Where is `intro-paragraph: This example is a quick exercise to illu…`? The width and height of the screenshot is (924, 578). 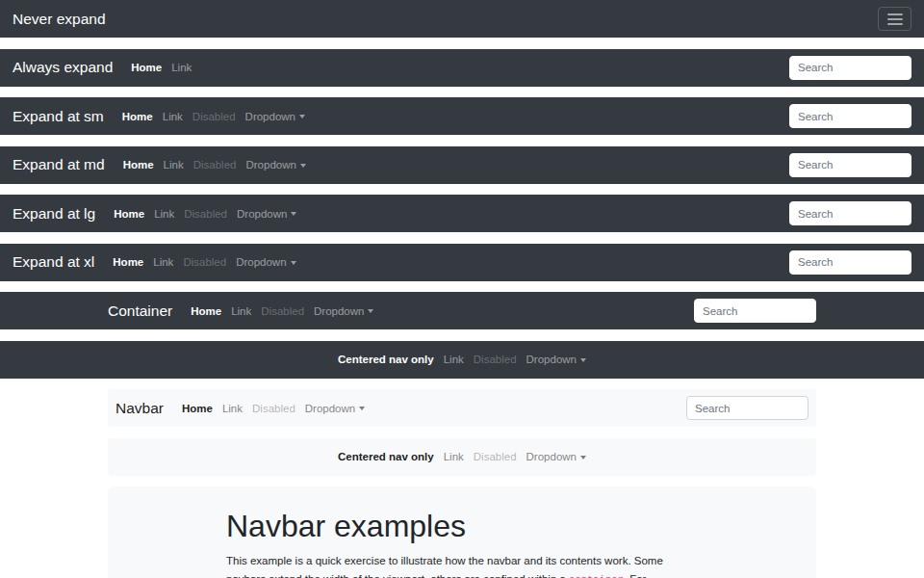
intro-paragraph: This example is a quick exercise to illu… is located at coordinates (462, 565).